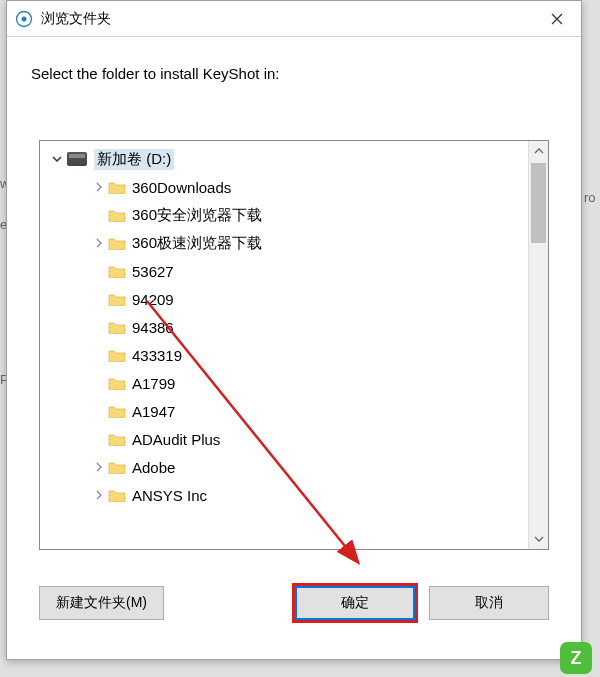 The image size is (600, 677). What do you see at coordinates (538, 539) in the screenshot?
I see `scroll-down-button` at bounding box center [538, 539].